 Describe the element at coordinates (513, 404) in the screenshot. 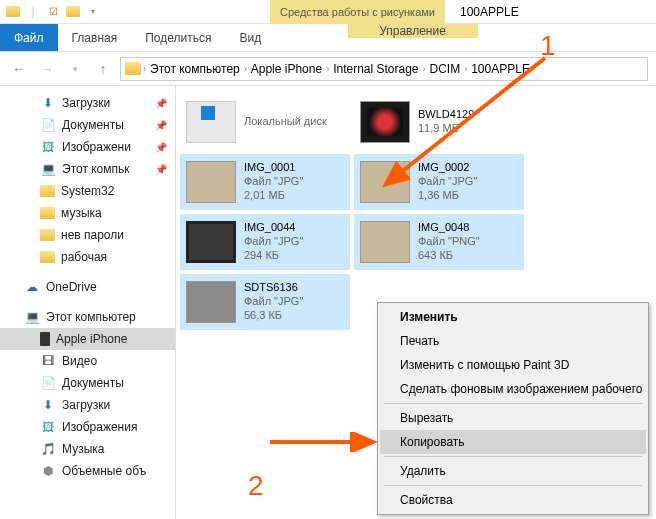

I see `menu-separator` at that location.